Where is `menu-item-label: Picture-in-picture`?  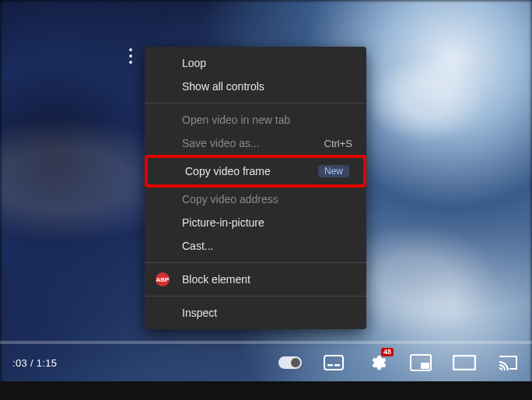
menu-item-label: Picture-in-picture is located at coordinates (268, 223).